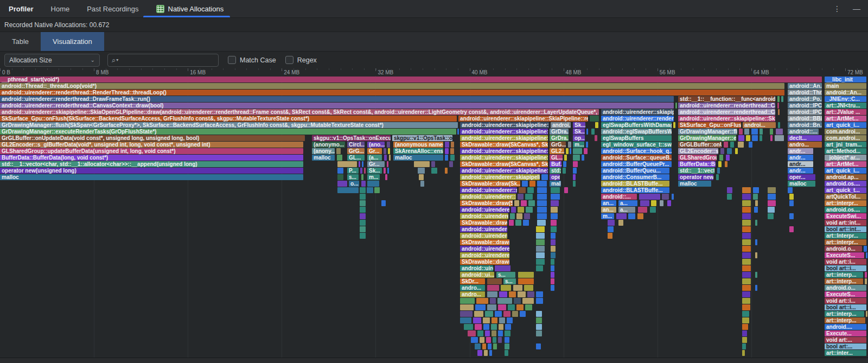  What do you see at coordinates (698, 157) in the screenshot?
I see `flame-segment: GLSharedGroup::...` at bounding box center [698, 157].